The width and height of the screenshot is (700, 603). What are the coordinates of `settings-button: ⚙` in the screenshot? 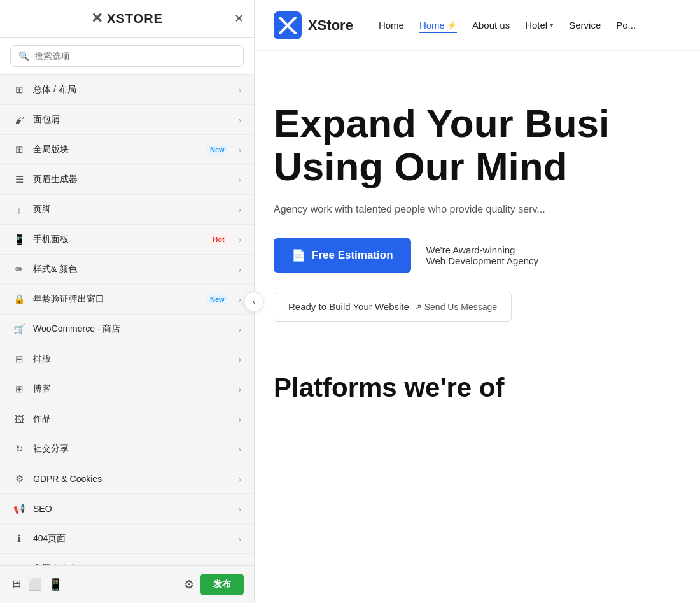 It's located at (189, 585).